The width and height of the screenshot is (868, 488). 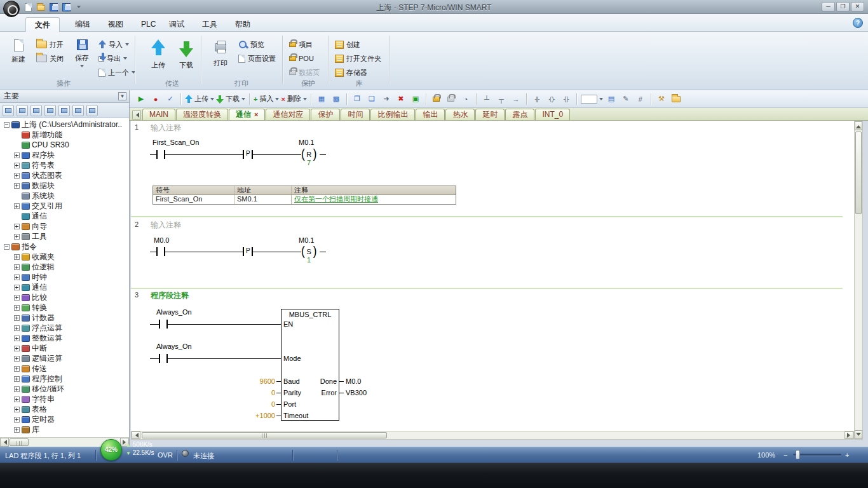 I want to click on tree-item-data-block: 数据块, so click(x=65, y=186).